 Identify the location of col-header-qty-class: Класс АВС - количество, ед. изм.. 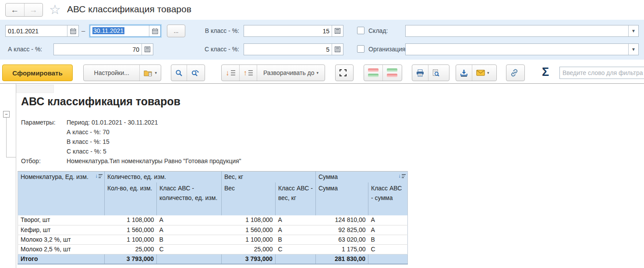
(189, 199).